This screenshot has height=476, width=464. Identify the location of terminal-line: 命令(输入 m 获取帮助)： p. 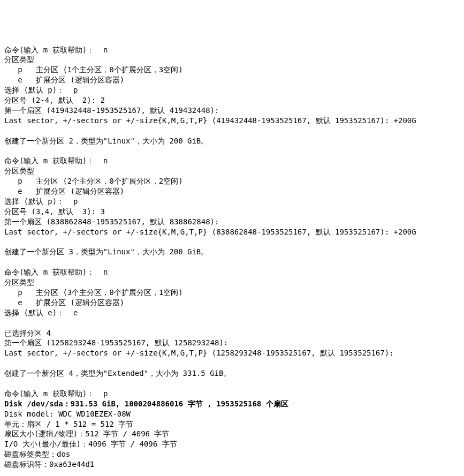
(56, 394).